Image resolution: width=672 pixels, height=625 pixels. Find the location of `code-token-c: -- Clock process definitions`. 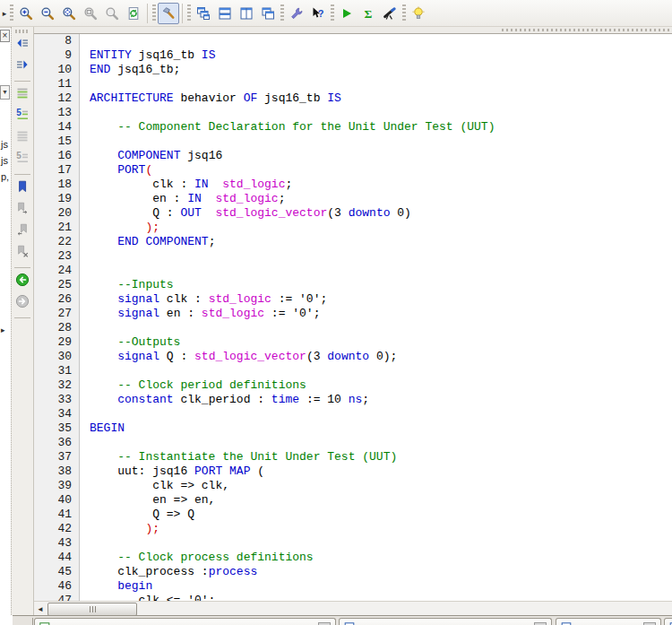

code-token-c: -- Clock process definitions is located at coordinates (202, 558).